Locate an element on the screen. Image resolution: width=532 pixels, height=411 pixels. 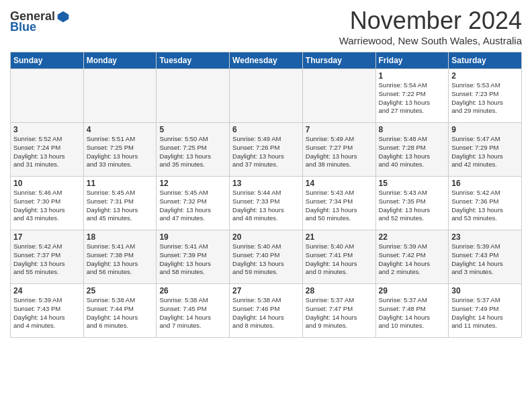
day-info: Sunrise: 5:43 AM Sunset: 7:34 PM Dayligh… is located at coordinates (339, 205).